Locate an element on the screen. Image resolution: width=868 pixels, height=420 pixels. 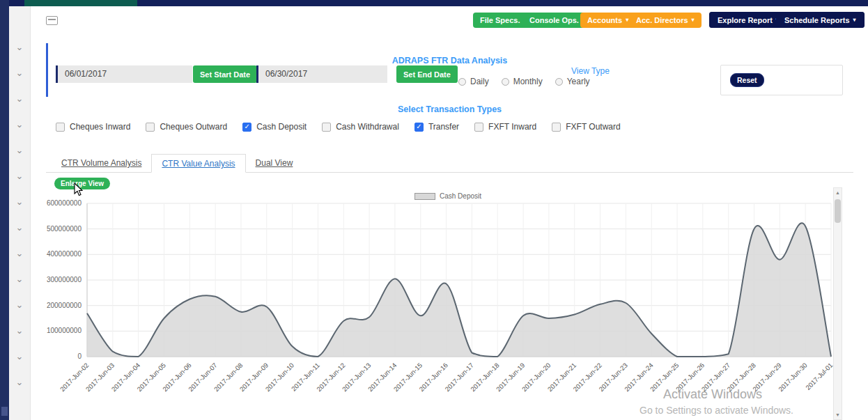
set-start-date-button: Set Start Date is located at coordinates (225, 74).